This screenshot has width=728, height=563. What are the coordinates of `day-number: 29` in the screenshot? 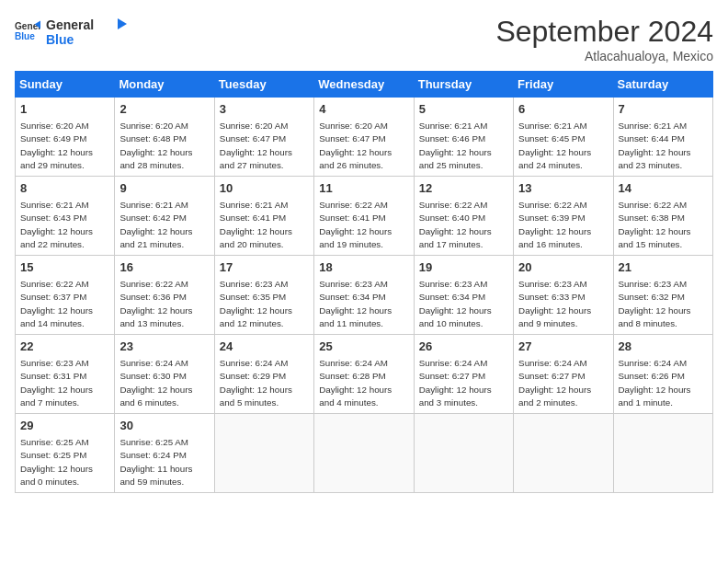 It's located at (64, 426).